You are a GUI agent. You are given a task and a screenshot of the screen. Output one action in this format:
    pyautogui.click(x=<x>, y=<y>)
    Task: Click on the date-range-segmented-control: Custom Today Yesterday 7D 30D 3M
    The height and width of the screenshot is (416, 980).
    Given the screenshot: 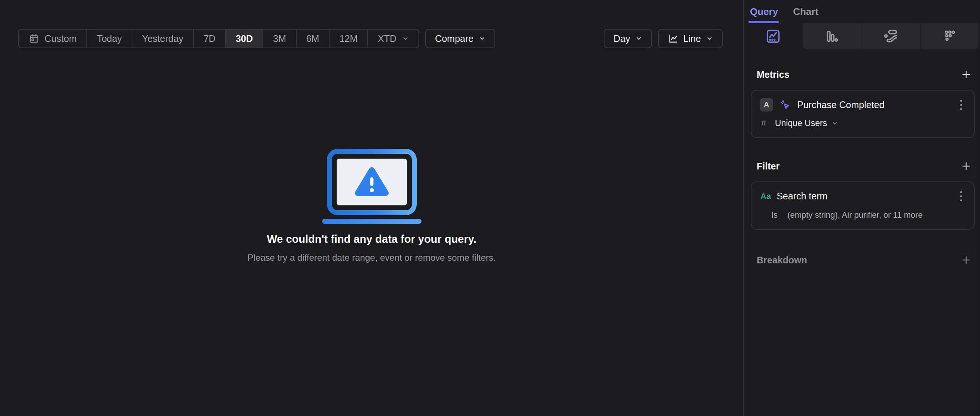 What is the action you would take?
    pyautogui.click(x=218, y=39)
    